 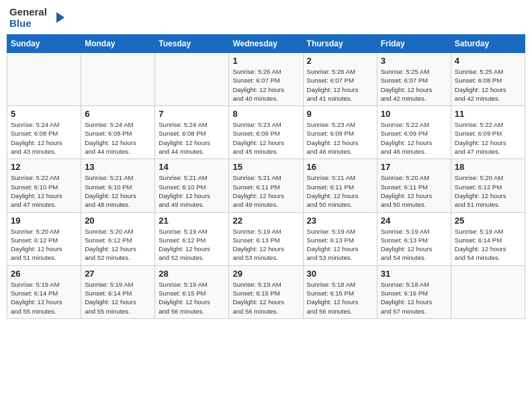 What do you see at coordinates (192, 244) in the screenshot?
I see `day-info: Sunrise: 5:19 AMSunset: 6:12 PMDaylight:…` at bounding box center [192, 244].